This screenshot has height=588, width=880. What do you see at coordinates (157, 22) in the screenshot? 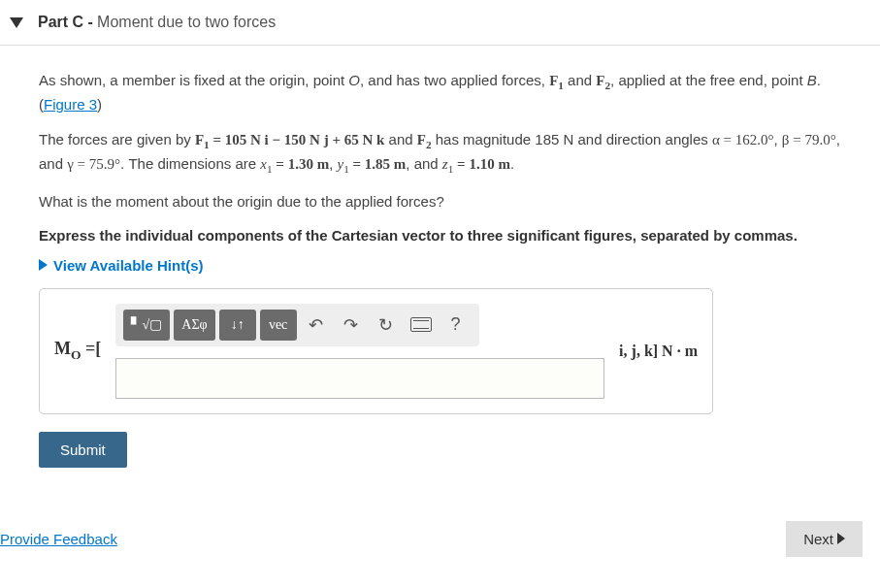
I see `part-label: Part C - Moment due to two forces` at bounding box center [157, 22].